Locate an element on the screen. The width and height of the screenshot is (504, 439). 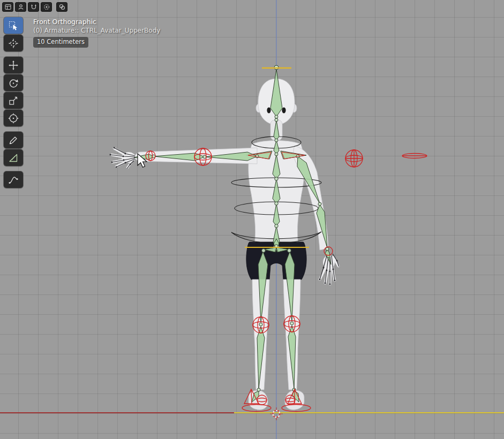
move-icon is located at coordinates (13, 65).